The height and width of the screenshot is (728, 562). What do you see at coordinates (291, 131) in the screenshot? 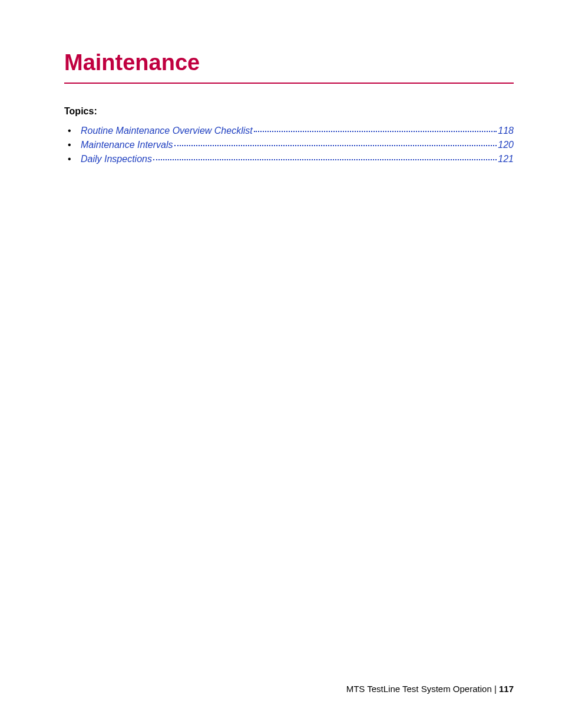
I see `toc-item: Routine Maintenance Overview Checklist 1…` at bounding box center [291, 131].